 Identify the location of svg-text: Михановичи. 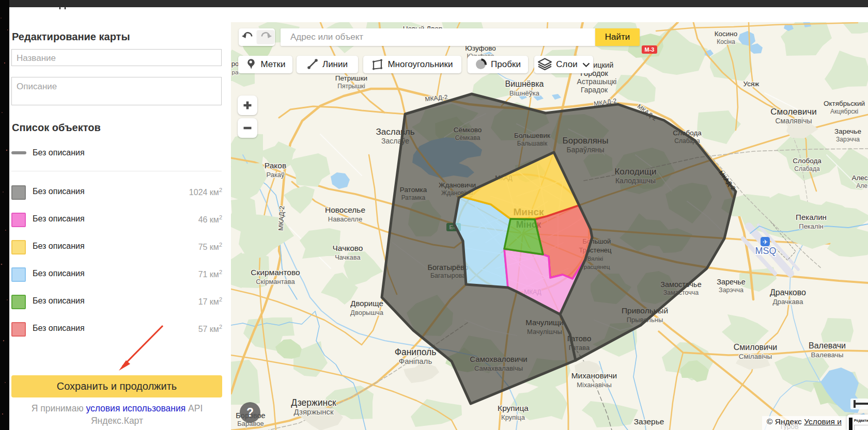
(594, 376).